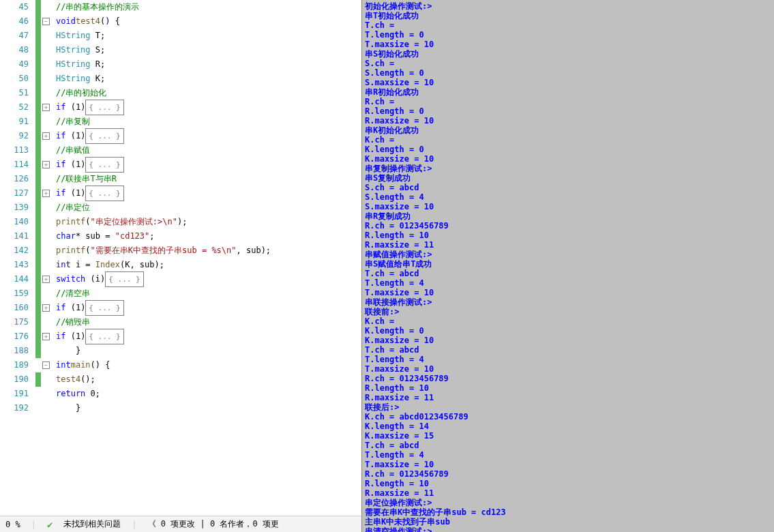 This screenshot has width=774, height=532. What do you see at coordinates (209, 366) in the screenshot?
I see `code-line: int main() {` at bounding box center [209, 366].